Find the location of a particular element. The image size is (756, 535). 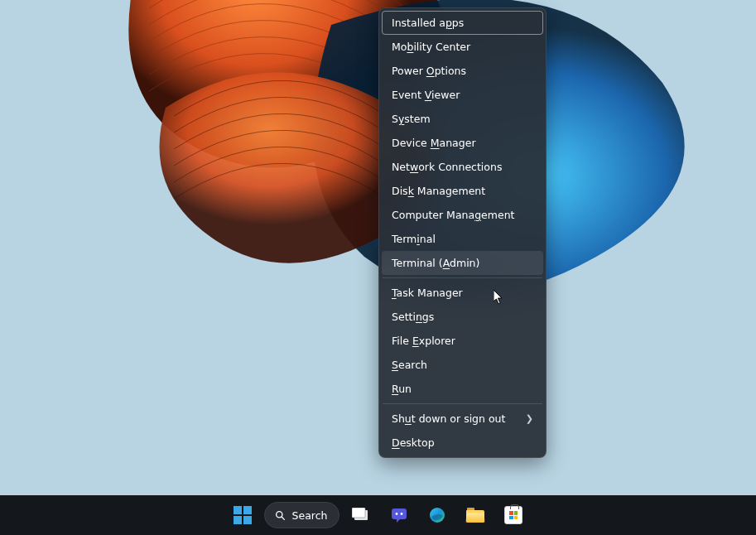

menu-item-settings: Settings is located at coordinates (462, 316).